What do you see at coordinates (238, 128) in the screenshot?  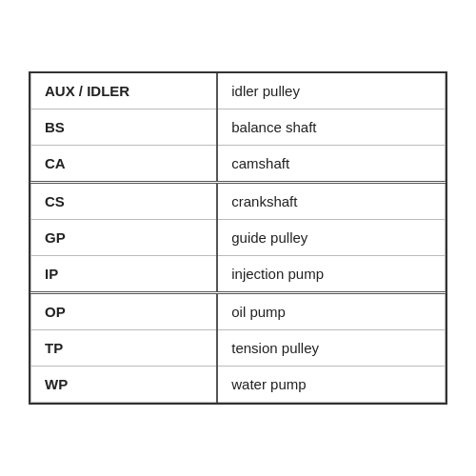 I see `table-row: BSbalance shaft` at bounding box center [238, 128].